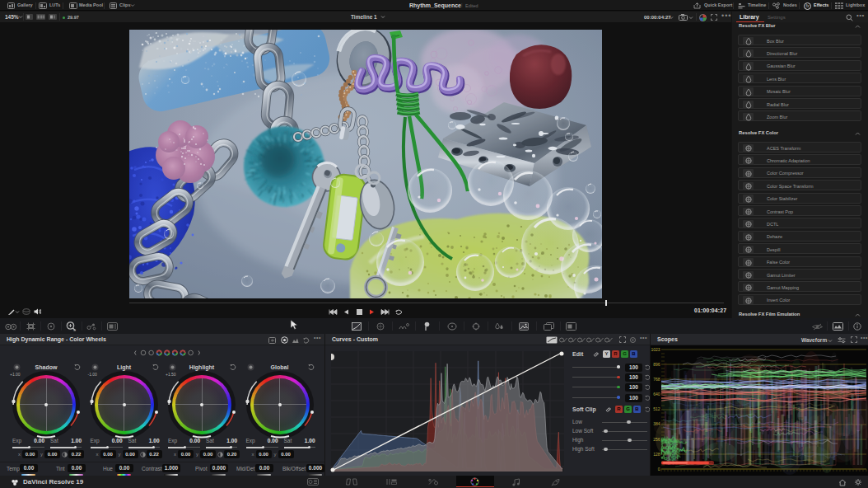 This screenshot has width=868, height=488. What do you see at coordinates (659, 469) in the screenshot?
I see `svg-text: 0` at bounding box center [659, 469].